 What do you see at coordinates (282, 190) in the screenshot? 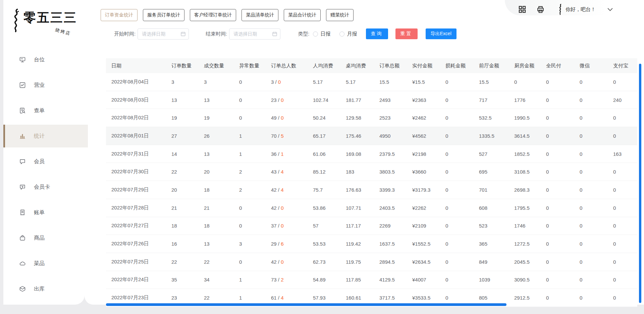
I see `abnormal-people-count: 4` at bounding box center [282, 190].